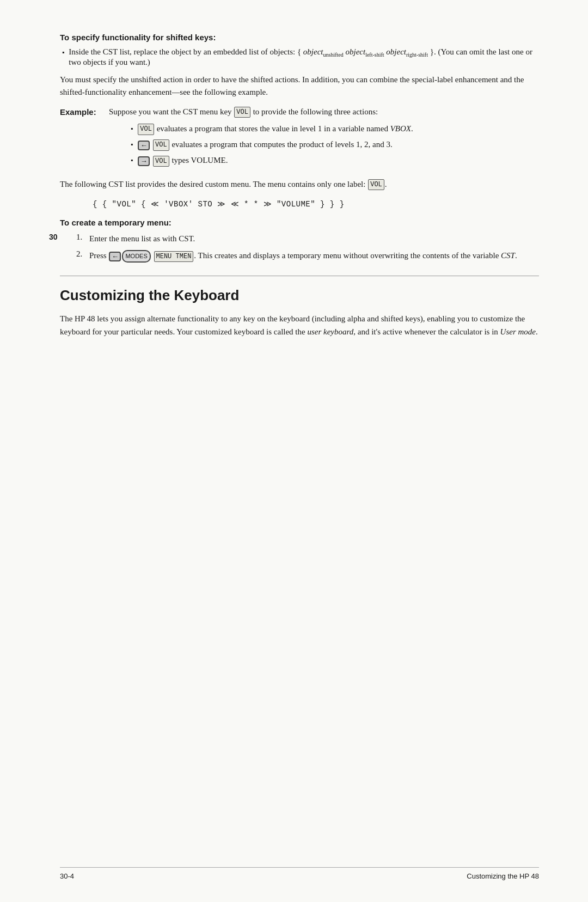 This screenshot has width=588, height=902. I want to click on step-2-after: . This creates and displays a temporary …, so click(355, 255).